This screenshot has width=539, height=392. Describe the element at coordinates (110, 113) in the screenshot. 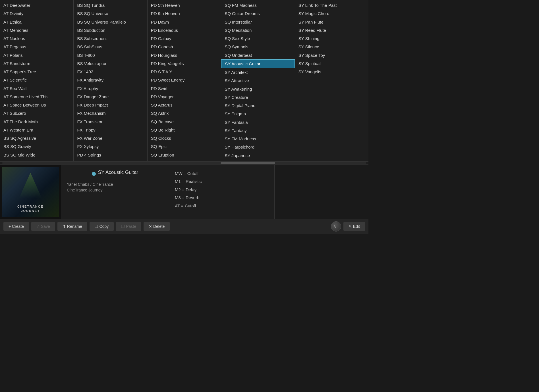

I see `preset-item: FX Mechanism` at that location.